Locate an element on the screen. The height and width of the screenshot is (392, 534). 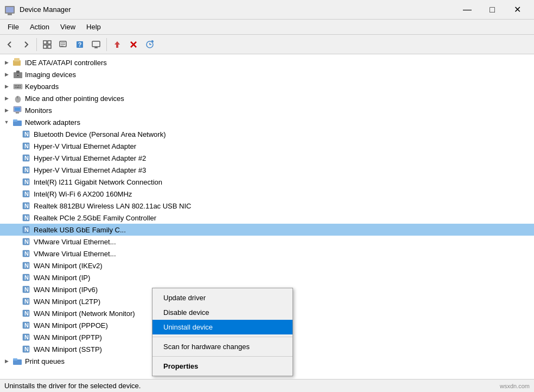
wan6-label: WAN Miniport (PPPOE) is located at coordinates (71, 326).